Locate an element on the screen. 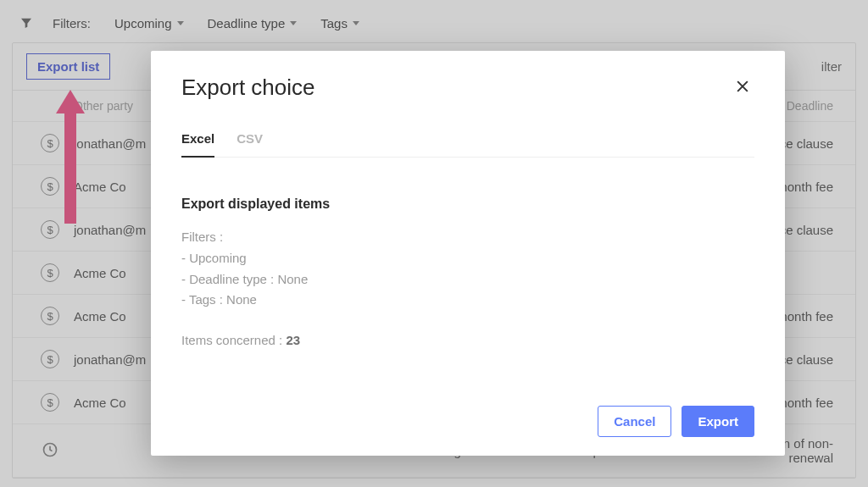 This screenshot has width=868, height=487. modal-title: Export choice is located at coordinates (456, 88).